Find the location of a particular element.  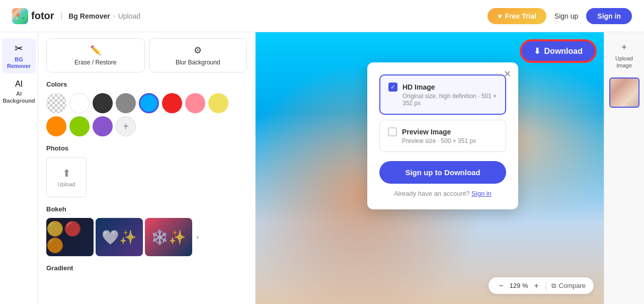

signup-to-download-button: Sign up to Download is located at coordinates (443, 172).